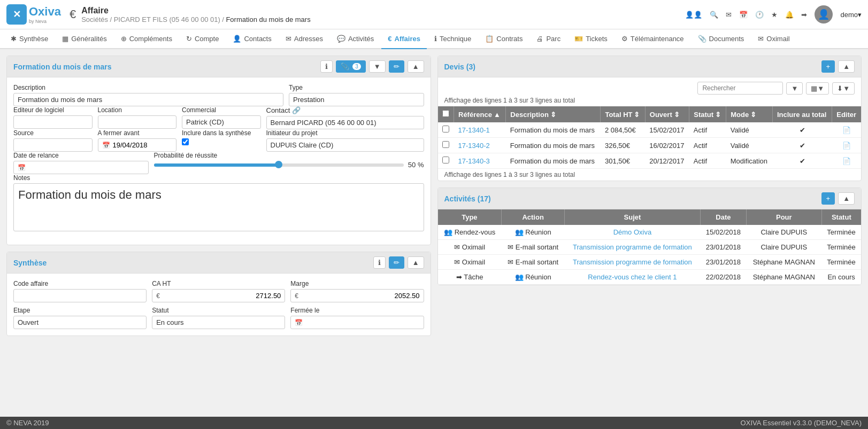 This screenshot has width=868, height=429. What do you see at coordinates (252, 40) in the screenshot?
I see `tab-contacts: 👤 Contacts` at bounding box center [252, 40].